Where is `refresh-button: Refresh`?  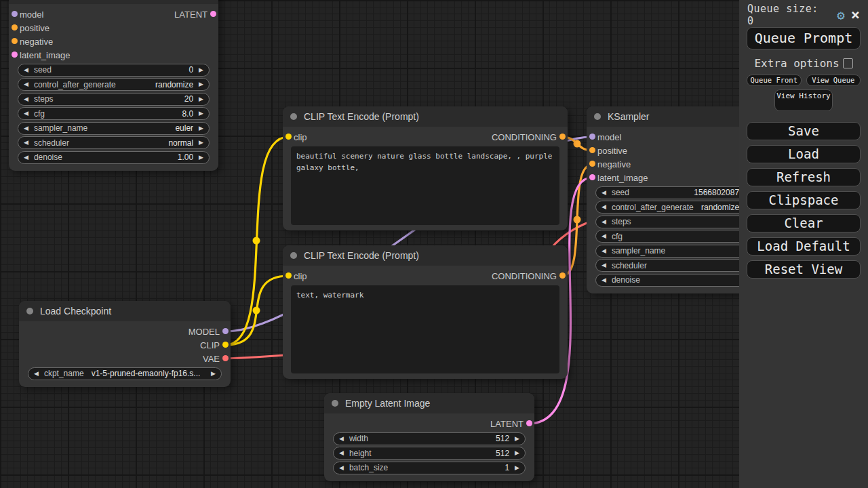 refresh-button: Refresh is located at coordinates (804, 178).